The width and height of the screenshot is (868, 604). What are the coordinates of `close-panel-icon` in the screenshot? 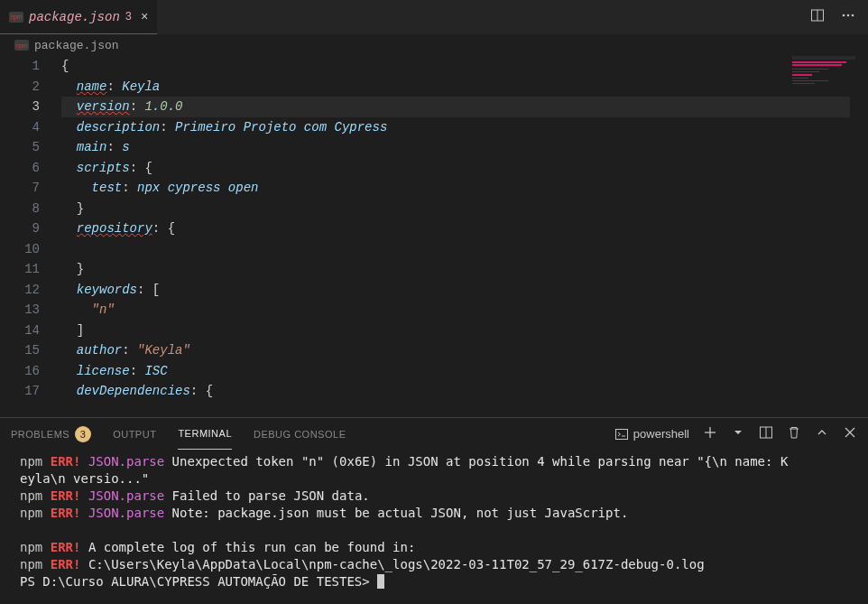 It's located at (850, 433).